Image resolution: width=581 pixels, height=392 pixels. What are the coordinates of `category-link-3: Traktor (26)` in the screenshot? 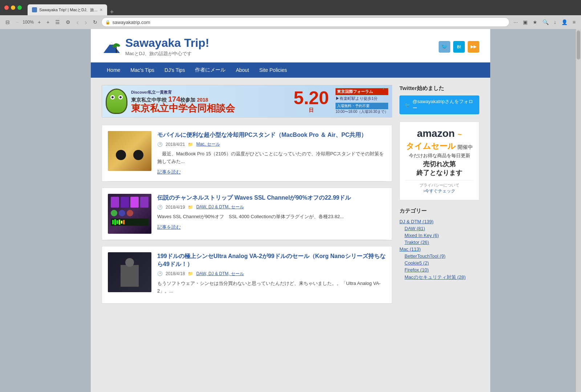 It's located at (417, 242).